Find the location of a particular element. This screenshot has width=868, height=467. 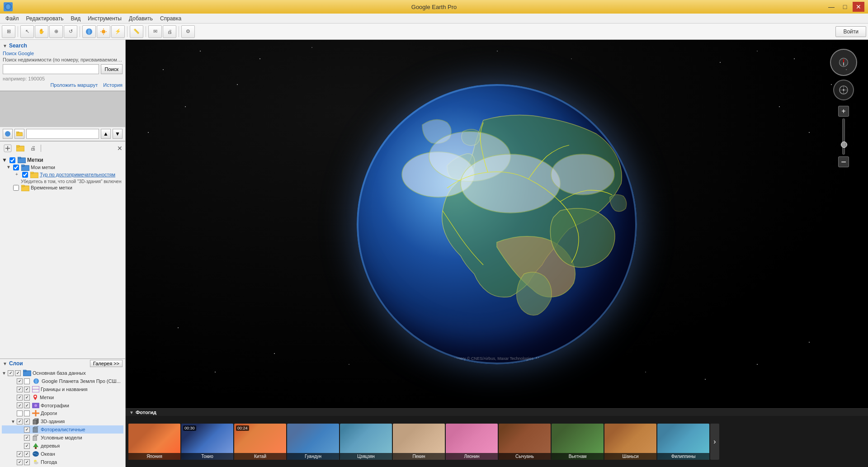

nav-down-btn: ▼ is located at coordinates (118, 134).